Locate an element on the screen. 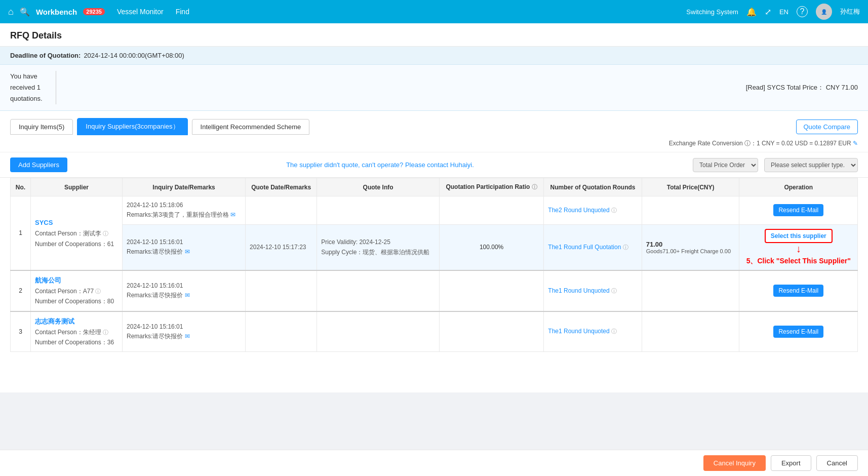 The image size is (868, 476). deadline-value: 2024-12-14 00:00:00(GMT+08:00) is located at coordinates (134, 56).